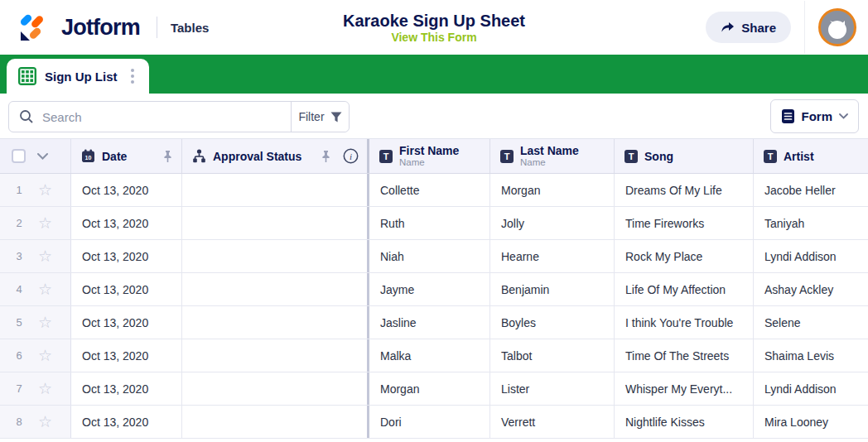 The width and height of the screenshot is (868, 442). What do you see at coordinates (684, 290) in the screenshot?
I see `cell-song: Life Of My Affection` at bounding box center [684, 290].